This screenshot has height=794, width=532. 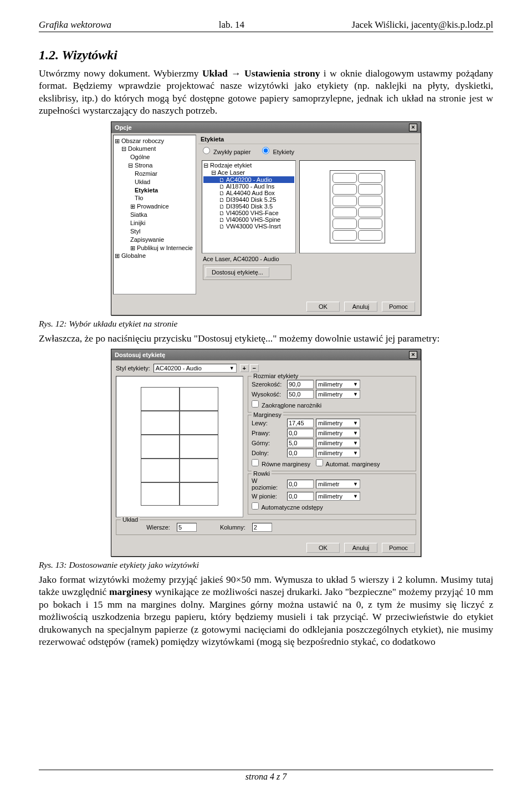 I want to click on dialog-title-text: Dostosuj etykietę, so click(x=140, y=355).